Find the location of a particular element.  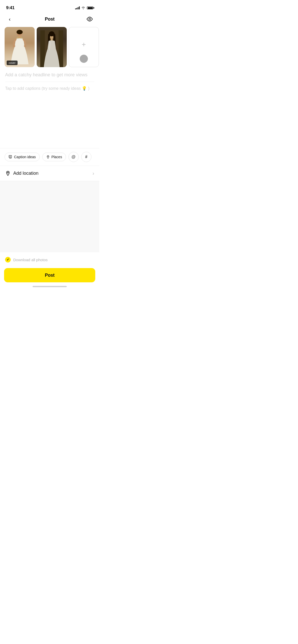

status-time: 9:41 is located at coordinates (10, 8).